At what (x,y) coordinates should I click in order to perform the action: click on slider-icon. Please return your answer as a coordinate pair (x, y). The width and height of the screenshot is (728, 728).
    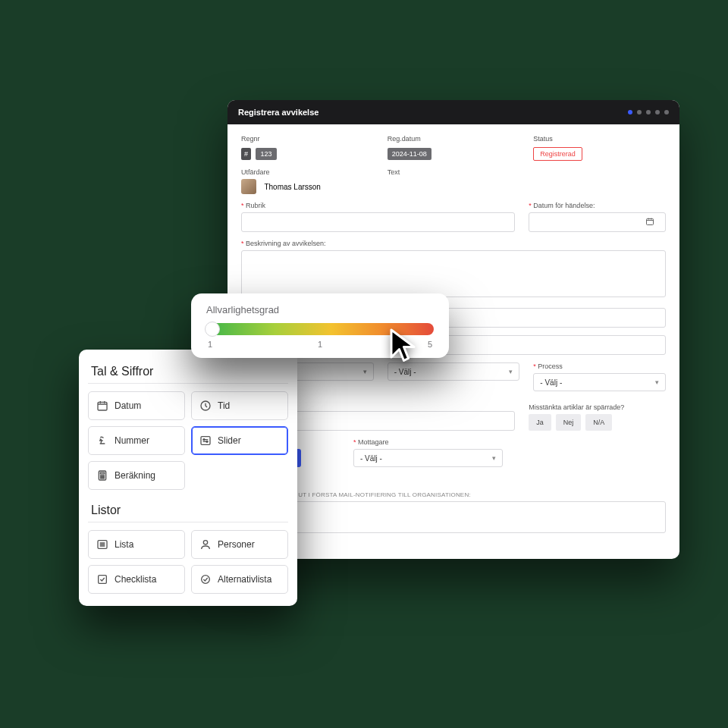
    Looking at the image, I should click on (206, 441).